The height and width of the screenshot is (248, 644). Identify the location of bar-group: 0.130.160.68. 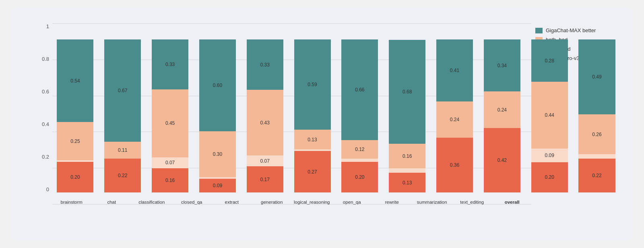
(407, 108).